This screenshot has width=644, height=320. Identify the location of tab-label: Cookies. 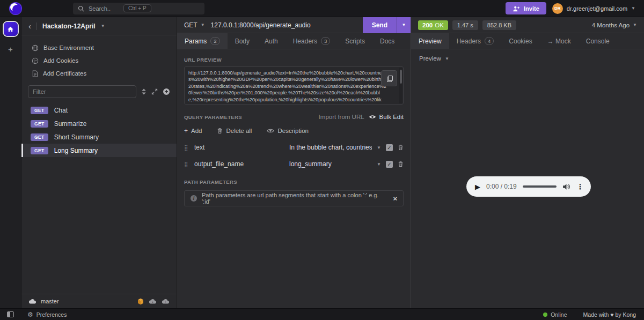
(521, 41).